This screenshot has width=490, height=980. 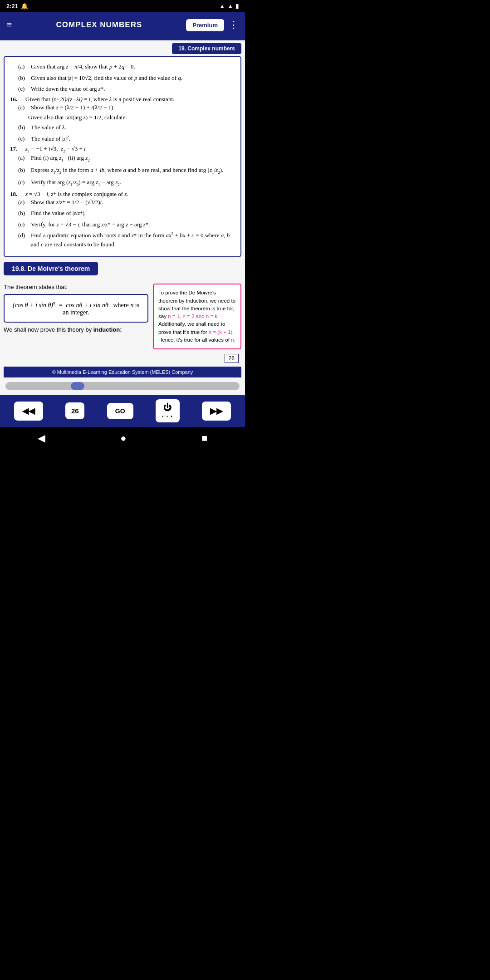 What do you see at coordinates (127, 158) in the screenshot?
I see `list-item: (a) Find (i) arg z1 (ii) arg z2` at bounding box center [127, 158].